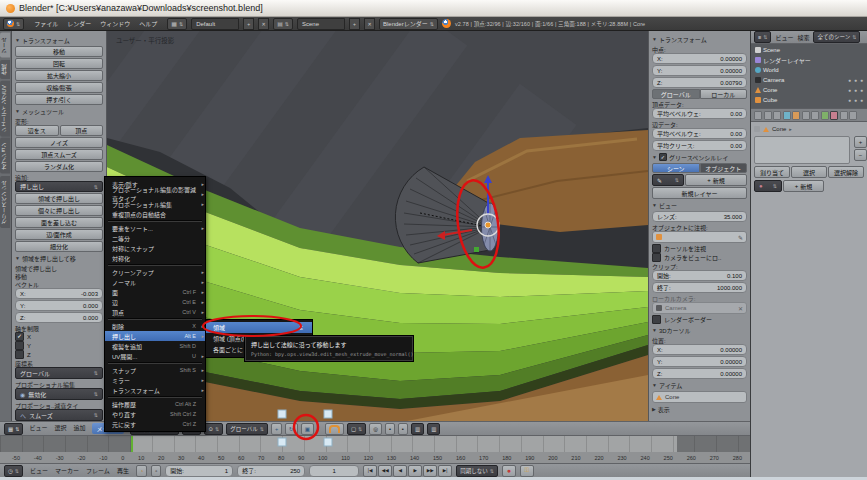 The height and width of the screenshot is (480, 867). I want to click on scene-browse-icon: ▤⇅, so click(283, 24).